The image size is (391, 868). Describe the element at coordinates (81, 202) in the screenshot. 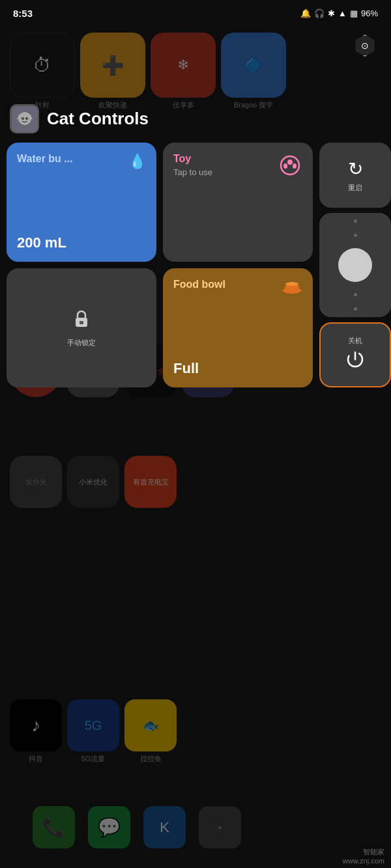

I see `water-card: Water bu ... 💧 200 mL` at that location.